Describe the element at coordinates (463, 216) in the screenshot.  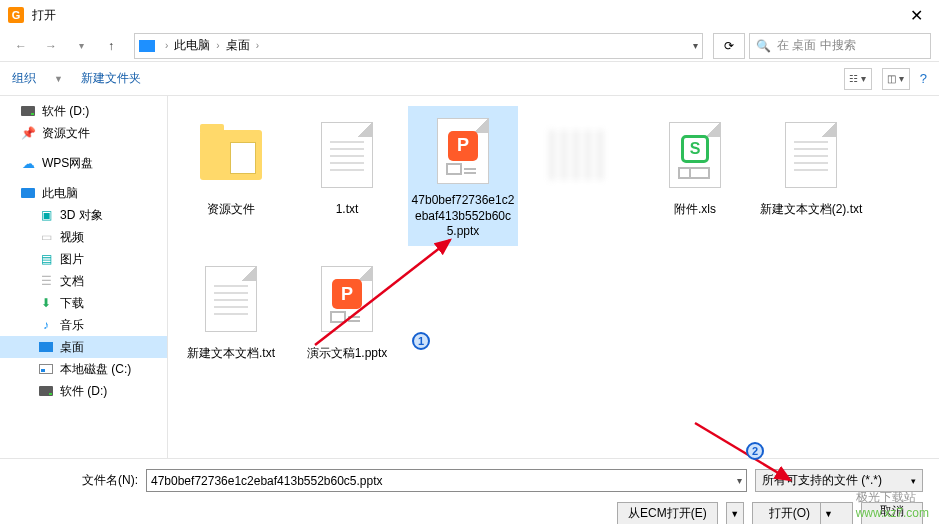
I see `file-label: 47b0bef72736e1c2ebaf413b552b60c5.pptx` at that location.